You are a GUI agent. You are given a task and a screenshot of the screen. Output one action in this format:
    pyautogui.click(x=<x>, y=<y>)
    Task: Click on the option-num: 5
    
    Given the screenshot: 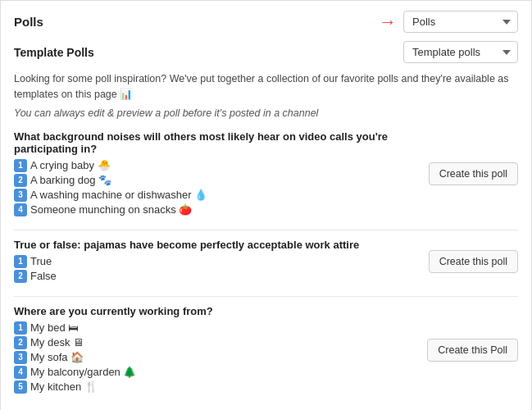 What is the action you would take?
    pyautogui.click(x=20, y=387)
    